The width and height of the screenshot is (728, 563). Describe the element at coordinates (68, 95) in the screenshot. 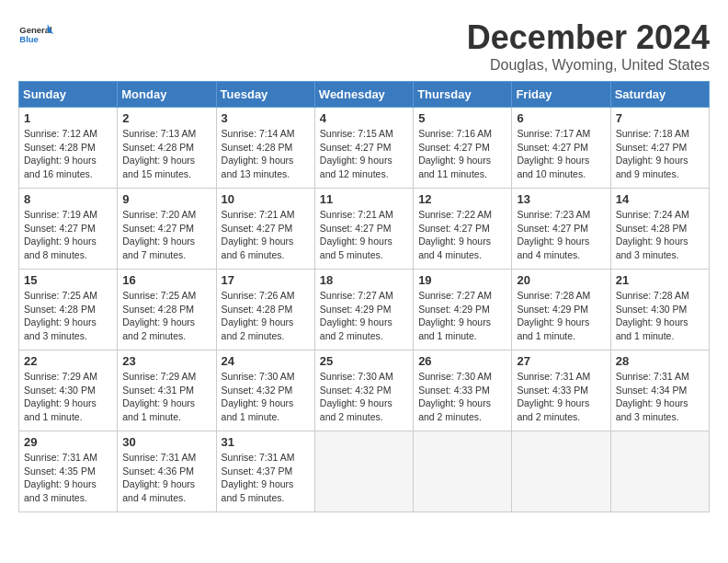

I see `weekday-header-sunday: Sunday` at that location.